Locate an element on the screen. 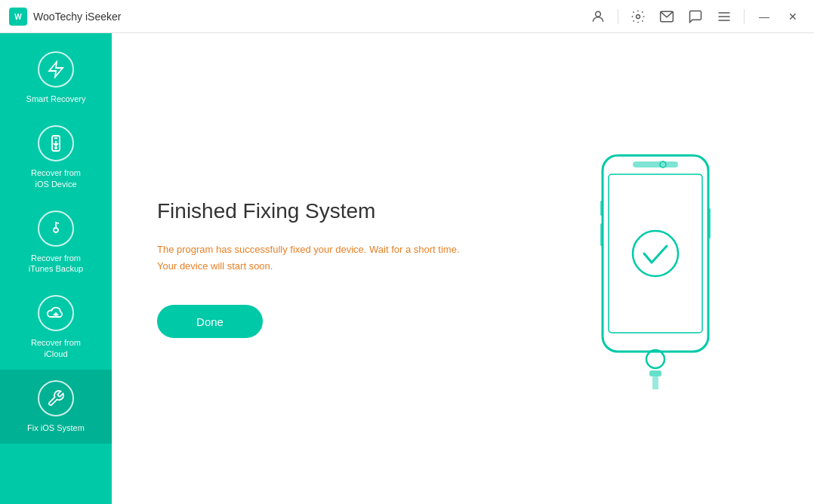  page-title: Finished Fixing System is located at coordinates (365, 211).